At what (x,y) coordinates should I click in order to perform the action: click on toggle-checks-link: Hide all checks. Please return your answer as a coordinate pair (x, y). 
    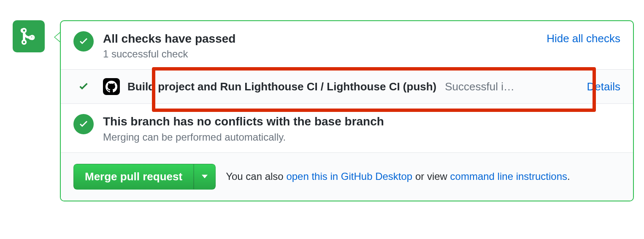
    Looking at the image, I should click on (583, 39).